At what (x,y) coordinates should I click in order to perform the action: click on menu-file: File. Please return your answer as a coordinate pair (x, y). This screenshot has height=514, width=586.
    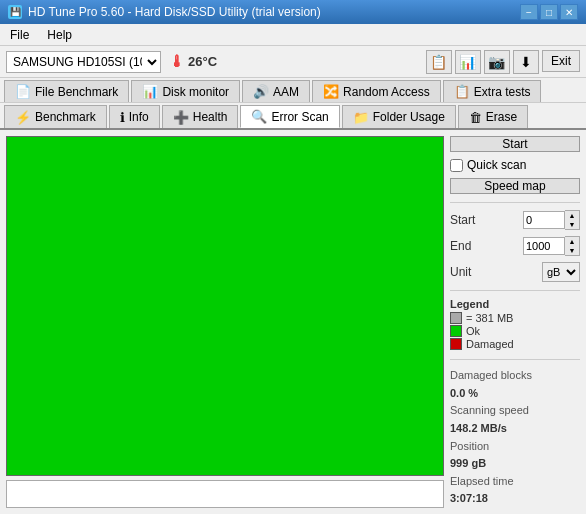
    Looking at the image, I should click on (20, 35).